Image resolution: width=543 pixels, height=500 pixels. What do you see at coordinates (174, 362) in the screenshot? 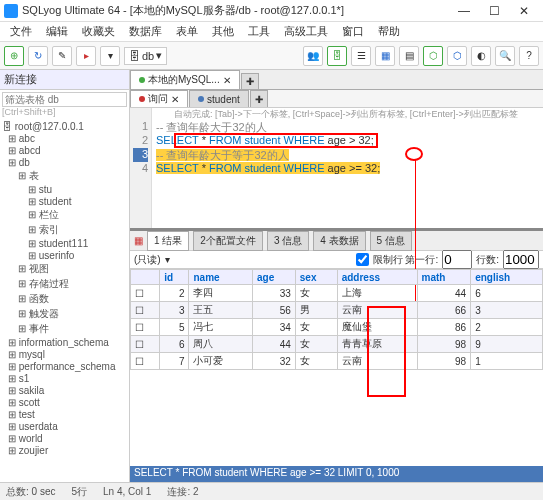
I see `cell: 7` at bounding box center [174, 362].